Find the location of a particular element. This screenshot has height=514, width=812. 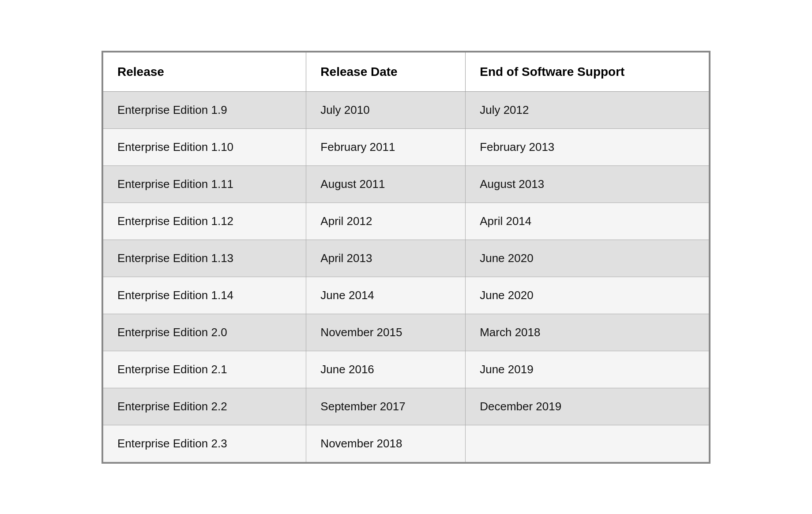

cell-releaseDate: June 2016 is located at coordinates (386, 369).